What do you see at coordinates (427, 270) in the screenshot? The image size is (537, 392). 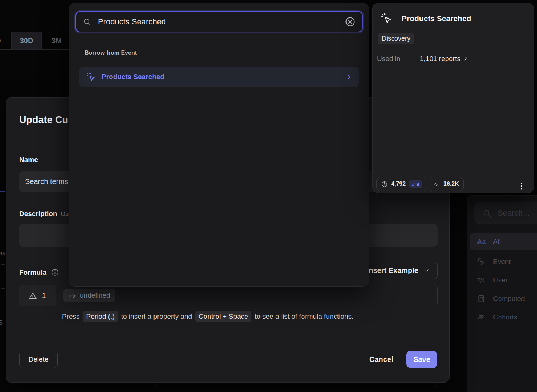 I see `chevron-down-icon` at bounding box center [427, 270].